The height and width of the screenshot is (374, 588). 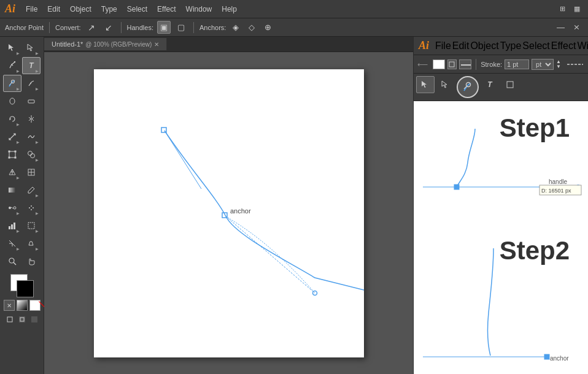 I want to click on menu-type-left: Type, so click(x=109, y=9).